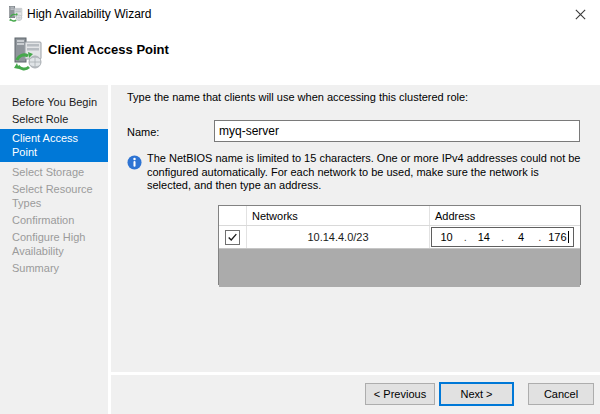 The image size is (600, 414). I want to click on sidebar-item-client-access-point: Client Access Point, so click(54, 146).